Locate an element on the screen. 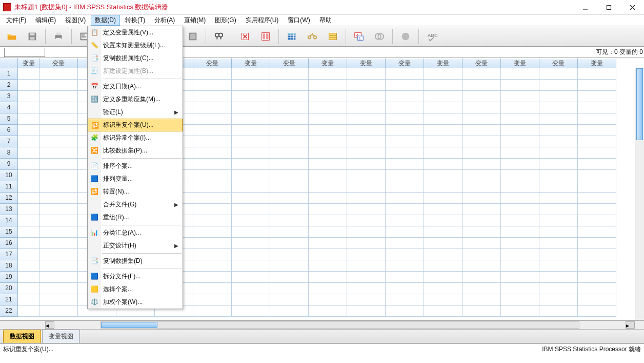 The width and height of the screenshot is (644, 363). vertical-scrollbar-thumb is located at coordinates (640, 104).